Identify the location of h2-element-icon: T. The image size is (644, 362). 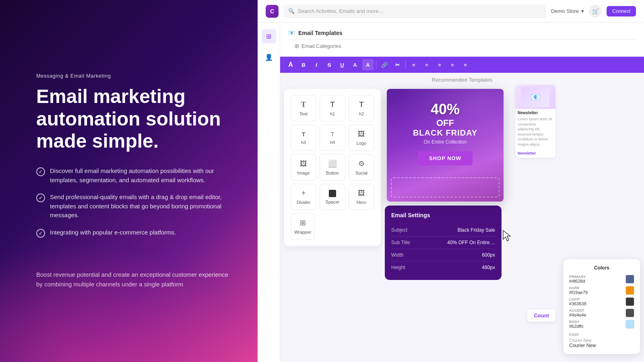
(361, 105).